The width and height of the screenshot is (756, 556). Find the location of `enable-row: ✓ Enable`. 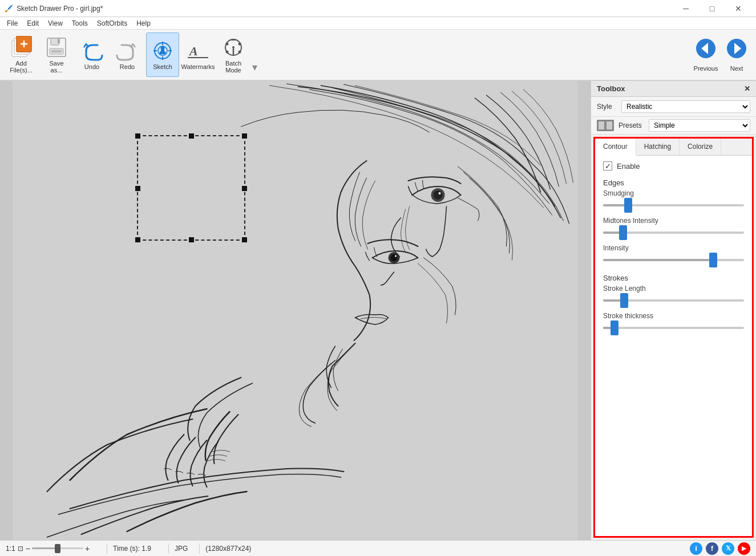

enable-row: ✓ Enable is located at coordinates (673, 166).